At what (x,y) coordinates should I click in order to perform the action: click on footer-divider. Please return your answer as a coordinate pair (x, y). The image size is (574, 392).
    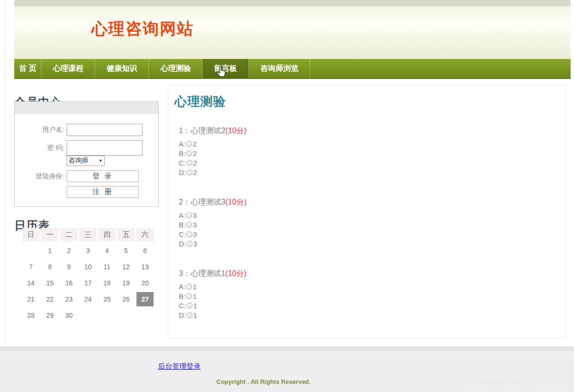
    Looking at the image, I should click on (287, 348).